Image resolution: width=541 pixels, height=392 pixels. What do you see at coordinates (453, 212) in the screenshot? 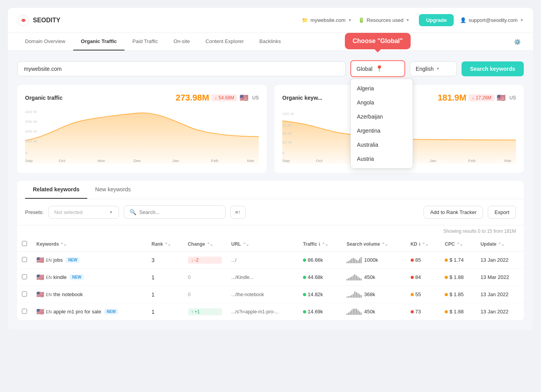
I see `add-rank-tracker-button: Add to Rank Tracker` at bounding box center [453, 212].